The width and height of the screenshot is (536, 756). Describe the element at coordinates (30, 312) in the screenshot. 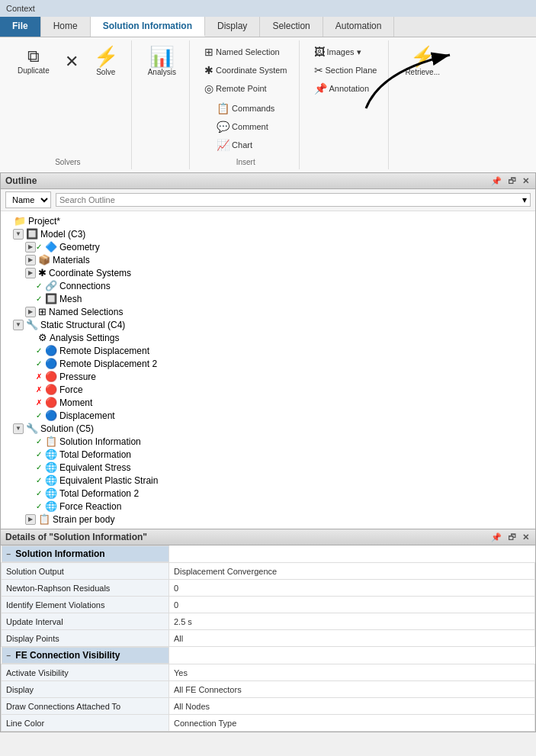

I see `tree-expand-named-selections: ▶` at that location.